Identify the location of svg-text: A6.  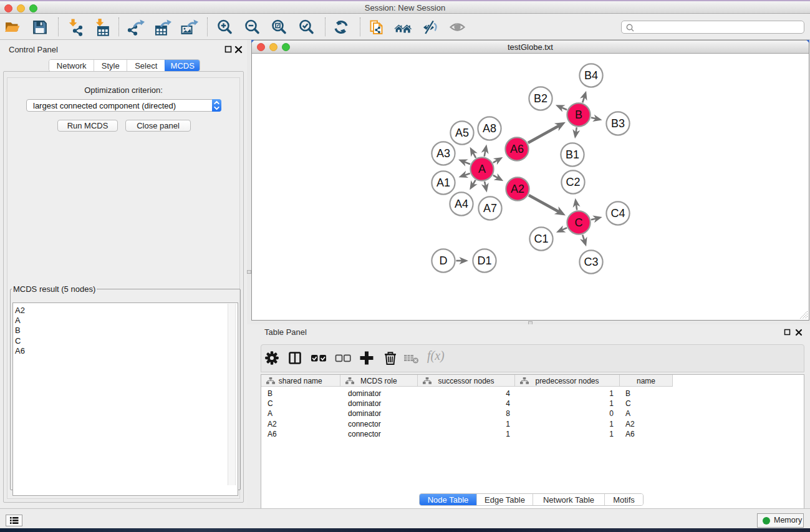
(517, 149).